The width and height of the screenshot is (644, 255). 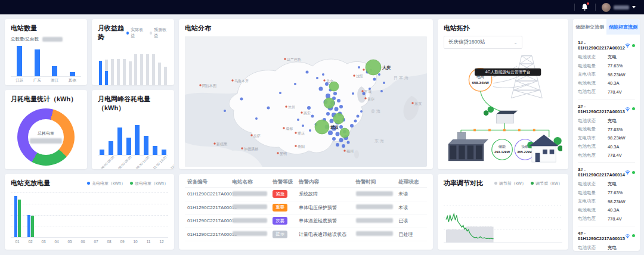 What do you see at coordinates (159, 33) in the screenshot?
I see `legend-item: 预测收益` at bounding box center [159, 33].